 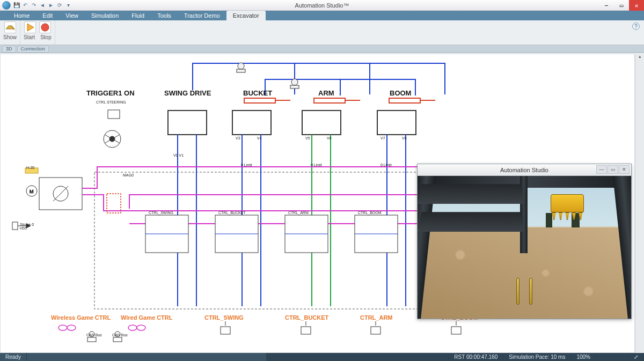 I want to click on label-v8: V8, so click(x=405, y=138).